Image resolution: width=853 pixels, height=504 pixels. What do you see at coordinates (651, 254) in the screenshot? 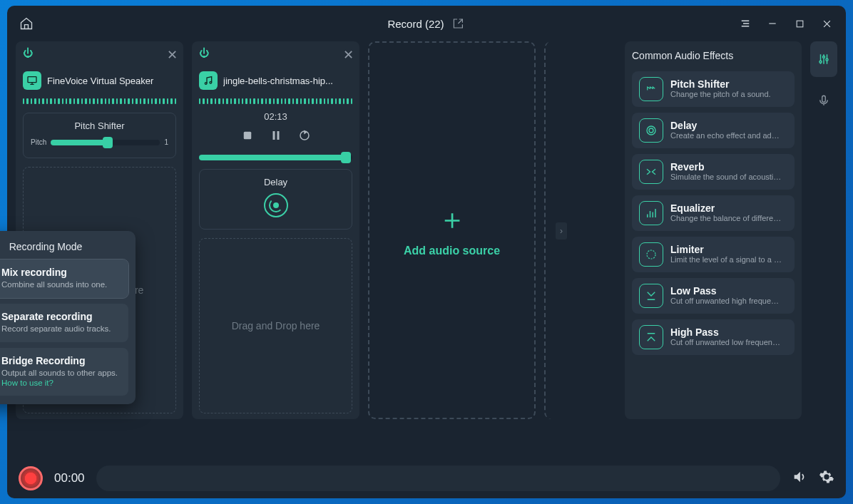
I see `limiter-icon` at bounding box center [651, 254].